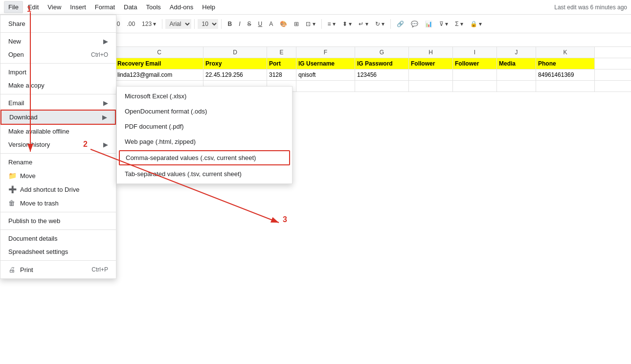 This screenshot has height=364, width=631. What do you see at coordinates (333, 40) in the screenshot?
I see `formula-input` at bounding box center [333, 40].